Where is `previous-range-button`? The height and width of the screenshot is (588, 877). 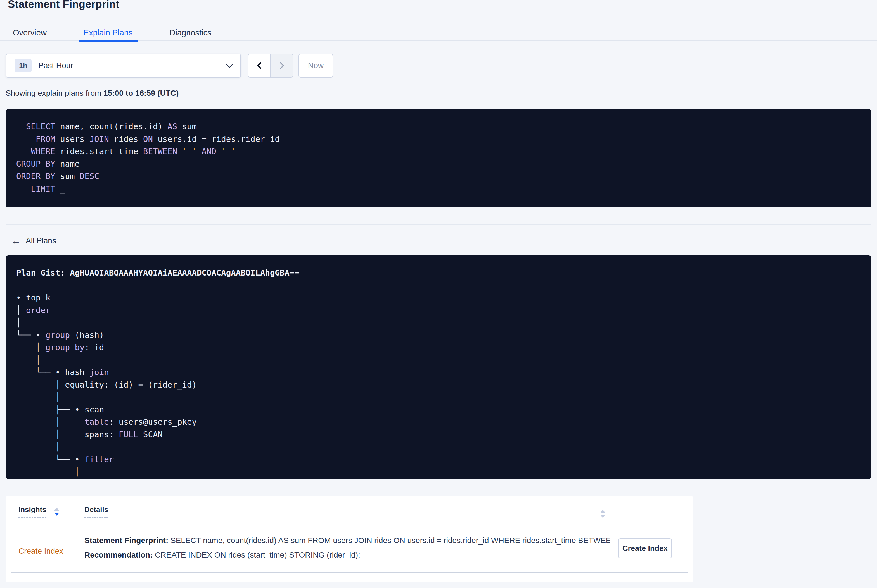 previous-range-button is located at coordinates (259, 65).